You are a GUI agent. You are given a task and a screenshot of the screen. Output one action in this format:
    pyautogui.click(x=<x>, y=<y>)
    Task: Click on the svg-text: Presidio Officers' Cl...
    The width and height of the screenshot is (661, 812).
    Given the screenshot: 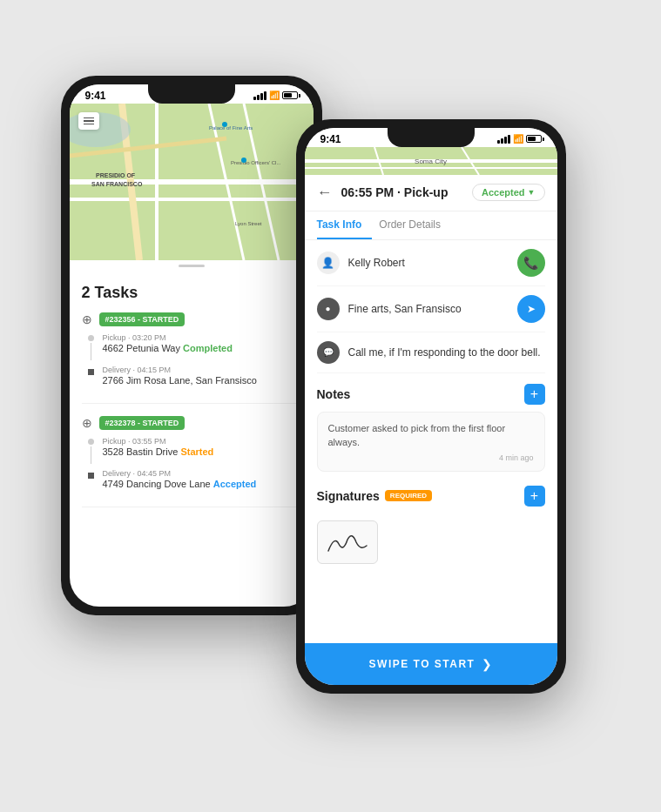 What is the action you would take?
    pyautogui.click(x=256, y=163)
    